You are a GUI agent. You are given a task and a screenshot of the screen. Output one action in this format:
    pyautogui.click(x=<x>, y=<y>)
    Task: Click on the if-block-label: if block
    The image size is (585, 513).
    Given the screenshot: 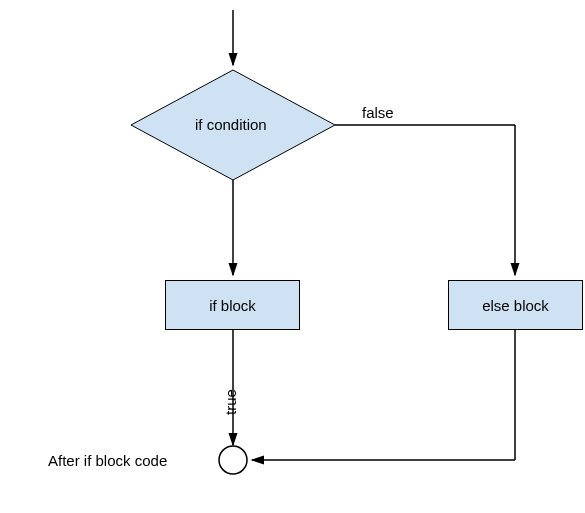 What is the action you would take?
    pyautogui.click(x=232, y=306)
    